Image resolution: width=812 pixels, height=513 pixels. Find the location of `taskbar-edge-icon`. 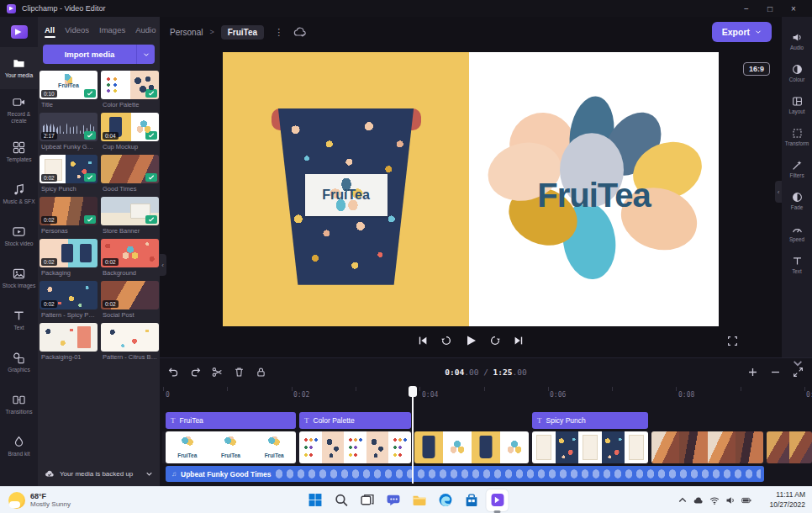

taskbar-edge-icon is located at coordinates (446, 500).